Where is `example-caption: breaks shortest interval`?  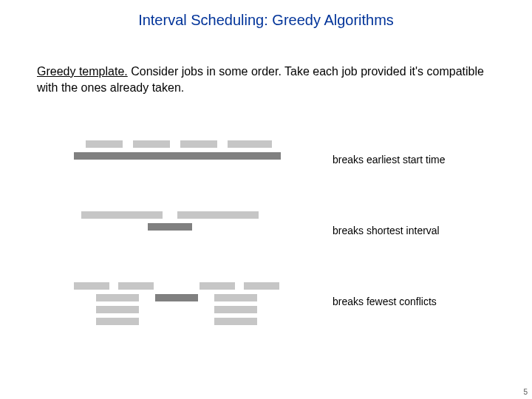
example-caption: breaks shortest interval is located at coordinates (386, 231).